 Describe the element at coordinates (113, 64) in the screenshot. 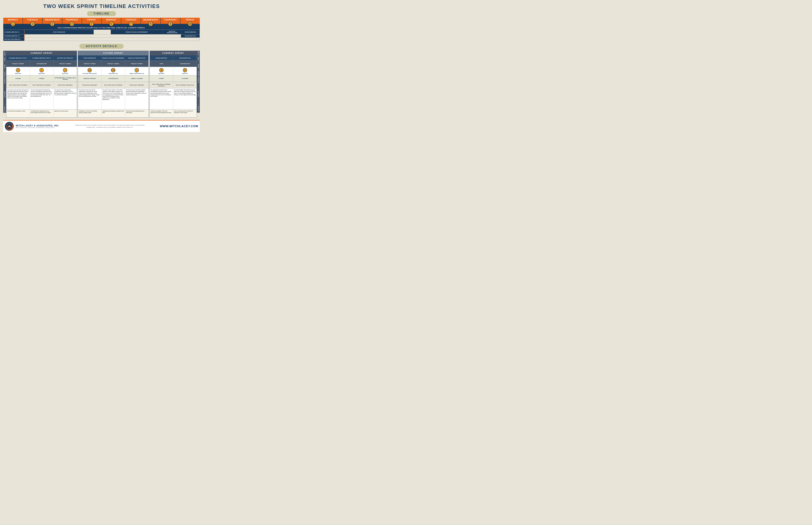

I see `who-cell-1: PRODUCT OWNER` at that location.